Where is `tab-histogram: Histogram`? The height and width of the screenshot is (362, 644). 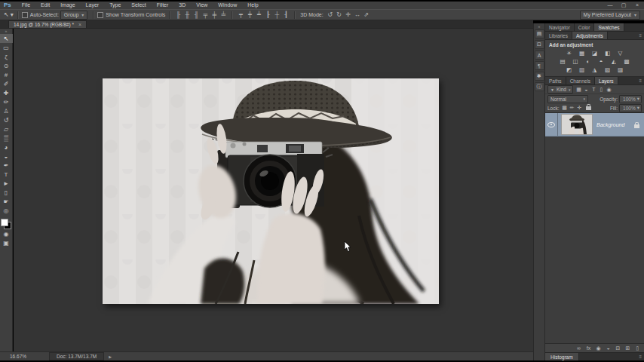 tab-histogram: Histogram is located at coordinates (563, 357).